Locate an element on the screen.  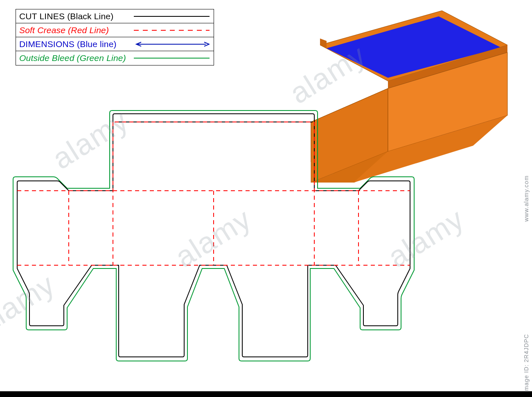
legend-row-crease: Soft Crease (Red Line) is located at coordinates (115, 30).